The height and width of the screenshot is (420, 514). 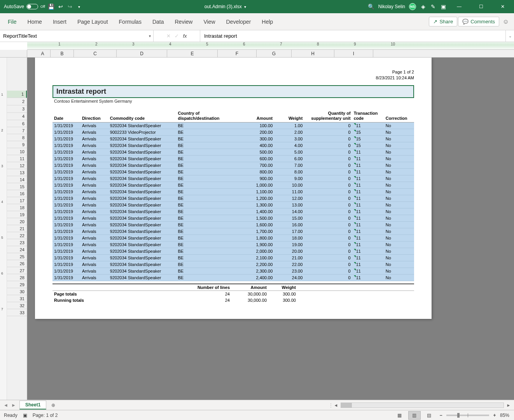 What do you see at coordinates (289, 116) in the screenshot?
I see `col-weight: Weight` at bounding box center [289, 116].